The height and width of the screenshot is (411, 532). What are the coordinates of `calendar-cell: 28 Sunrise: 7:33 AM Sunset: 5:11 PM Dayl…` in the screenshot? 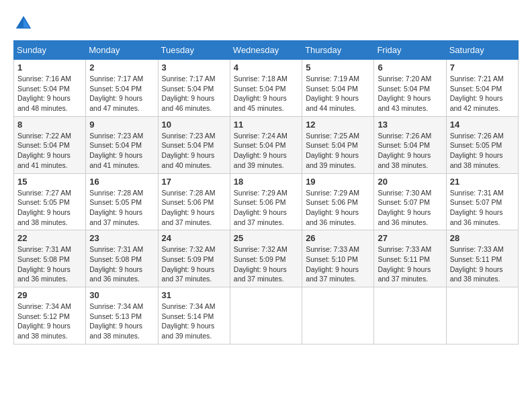 It's located at (482, 259).